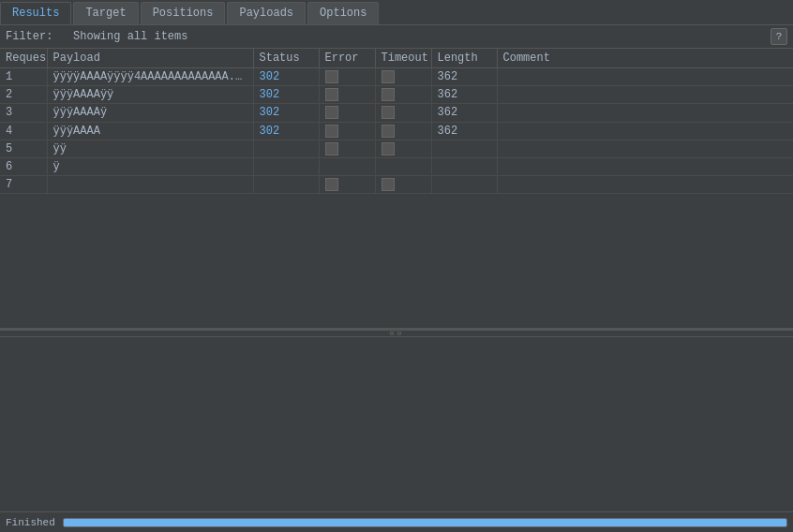 This screenshot has width=793, height=532. Describe the element at coordinates (150, 167) in the screenshot. I see `cell-payload: ÿ` at that location.